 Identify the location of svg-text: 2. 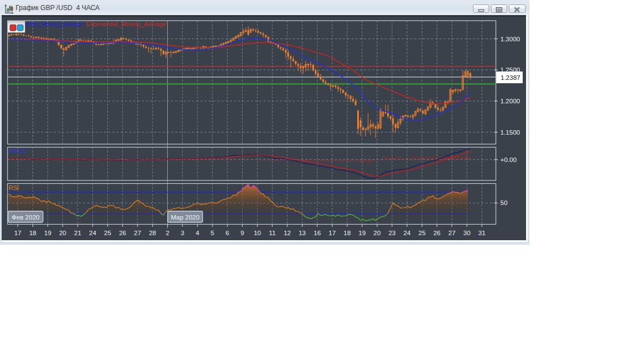
(167, 233).